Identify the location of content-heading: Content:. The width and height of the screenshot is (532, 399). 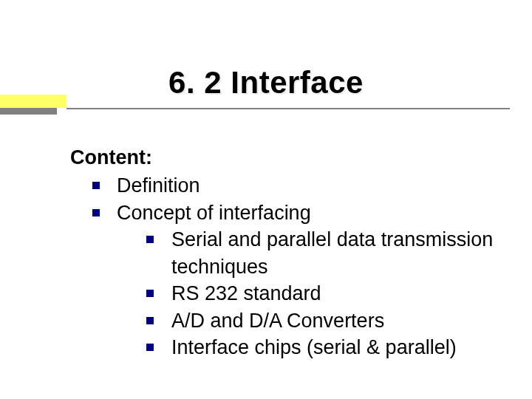
(287, 157).